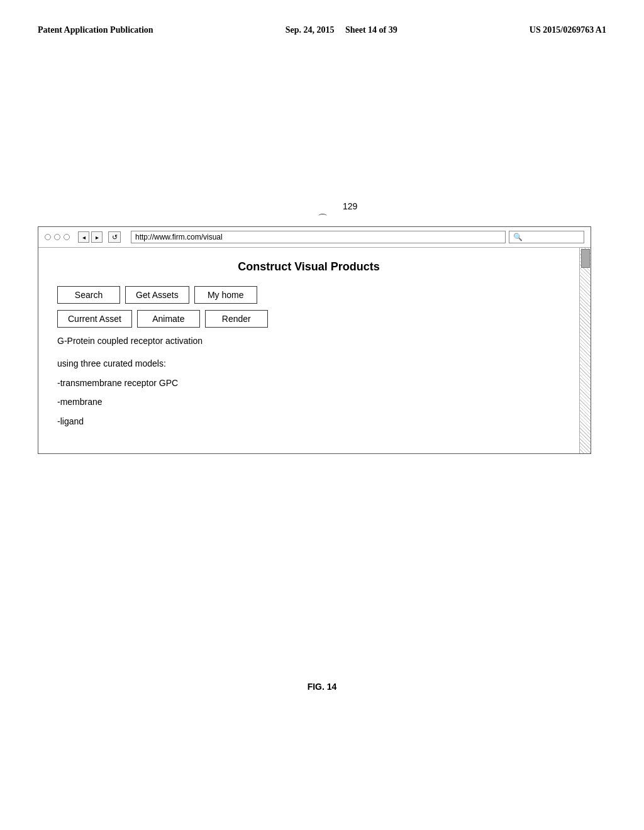 The height and width of the screenshot is (830, 644). I want to click on figure-arrow: ⌒, so click(323, 219).